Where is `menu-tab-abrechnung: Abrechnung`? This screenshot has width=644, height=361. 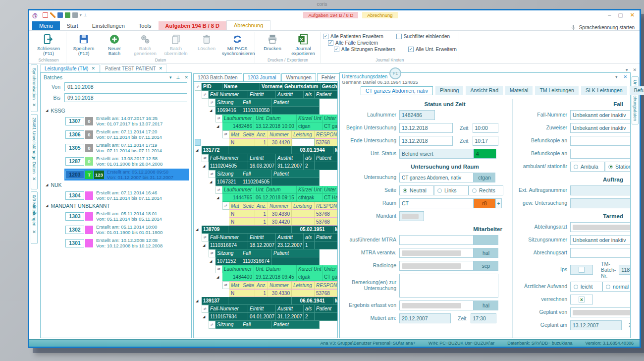
menu-tab-abrechnung: Abrechnung is located at coordinates (249, 25).